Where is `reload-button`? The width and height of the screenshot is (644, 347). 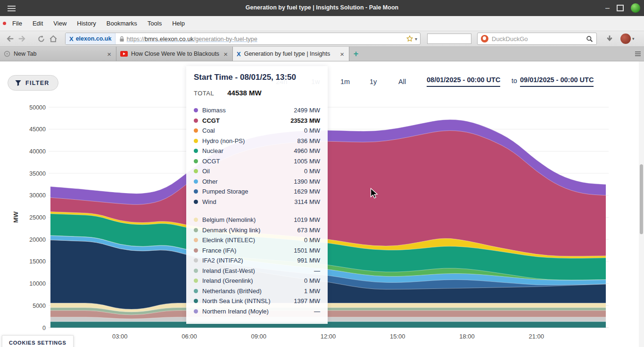 reload-button is located at coordinates (41, 39).